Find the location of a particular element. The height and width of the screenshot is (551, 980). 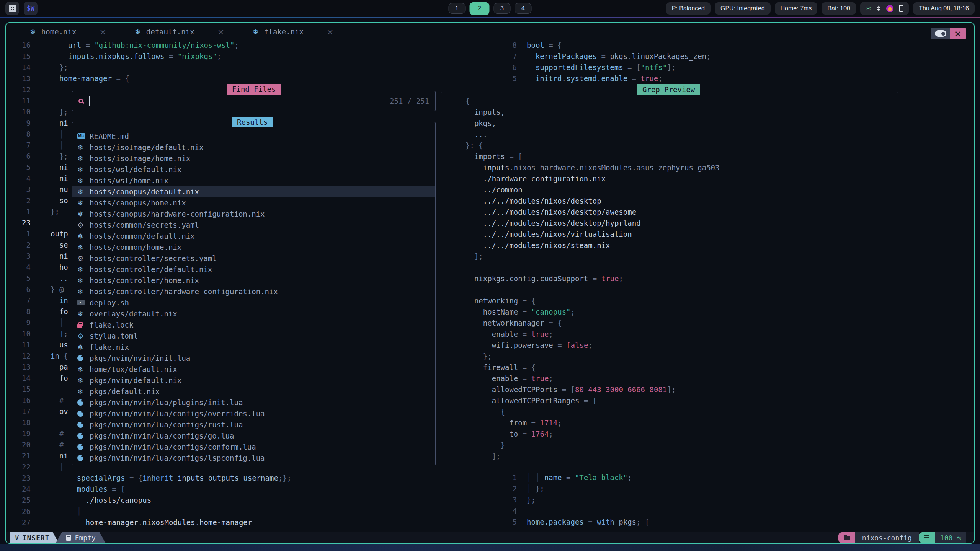

logo-button: $W is located at coordinates (31, 8).